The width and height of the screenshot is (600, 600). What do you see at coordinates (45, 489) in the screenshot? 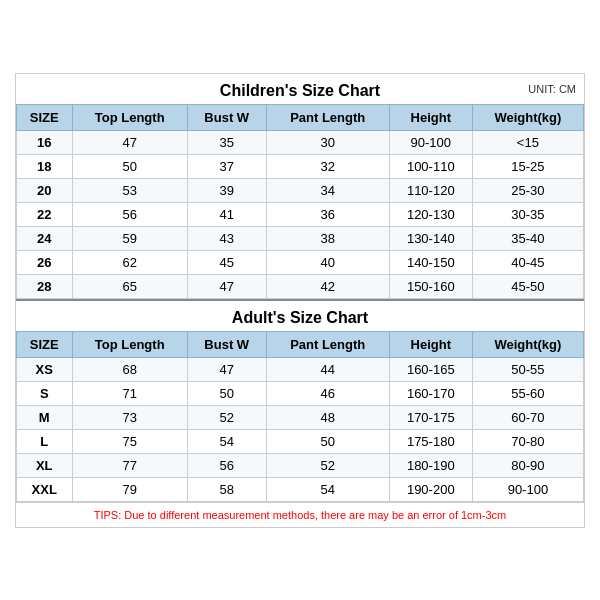
I see `table-cell: XXL` at bounding box center [45, 489].